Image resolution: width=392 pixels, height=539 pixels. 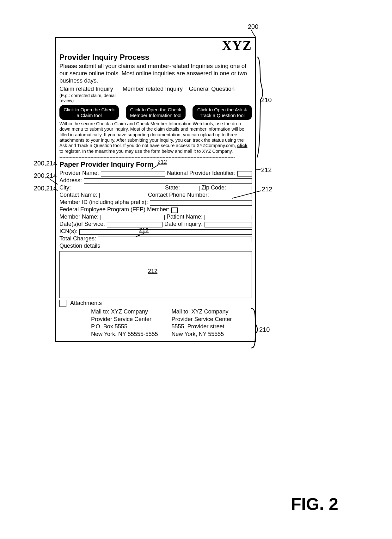 I want to click on label-qdetails: Question details, so click(x=80, y=246).